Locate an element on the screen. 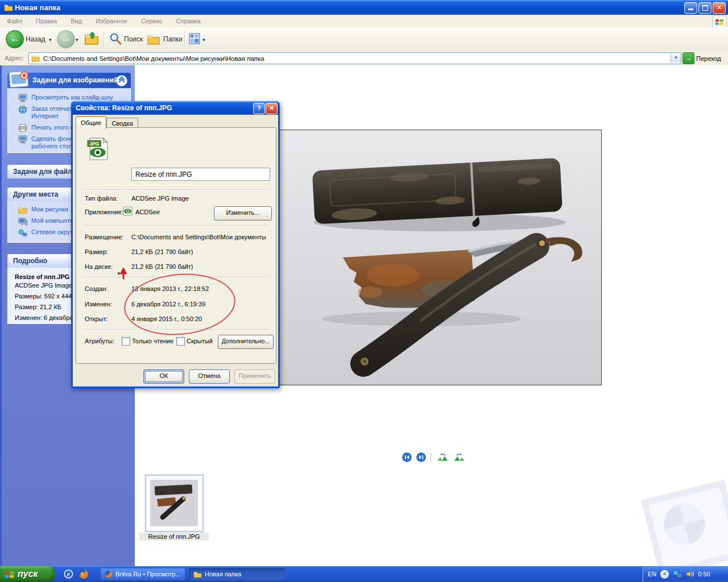 This screenshot has height=582, width=728. readonly-checkbox is located at coordinates (126, 341).